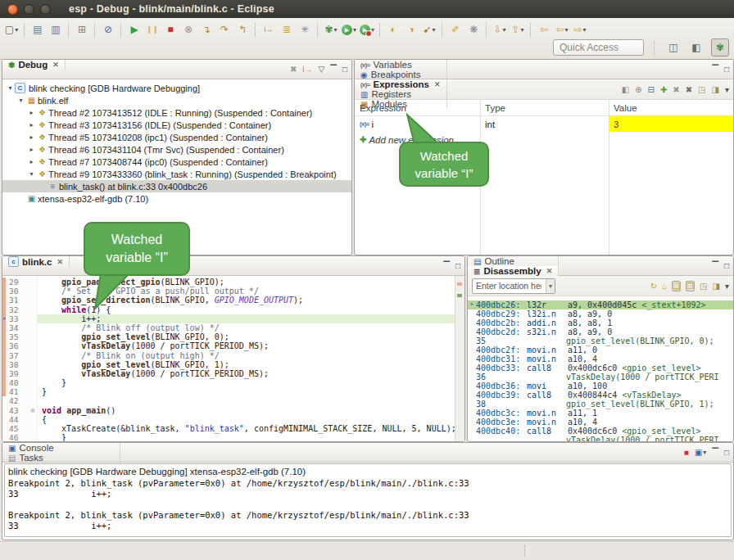 Image resolution: width=734 pixels, height=560 pixels. I want to click on sync-selection-button: ❏, so click(677, 287).